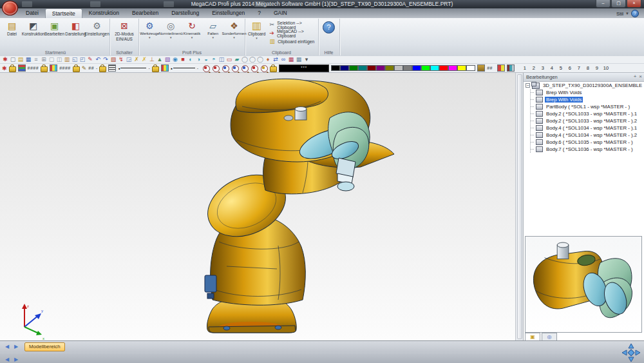 This screenshot has width=644, height=363. I want to click on konstruktion-button: ◩ Konstruktion, so click(33, 28).